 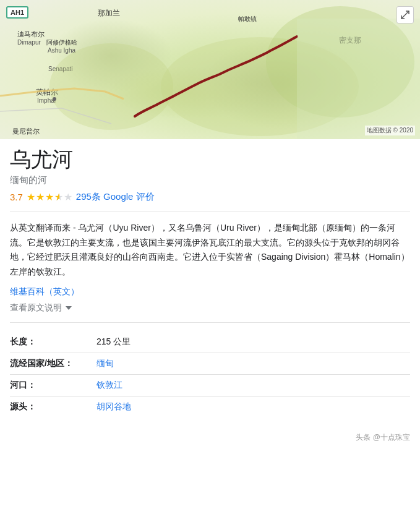 I want to click on star-rating: ★ ★ ★ ★ ★ ★, so click(x=49, y=197).